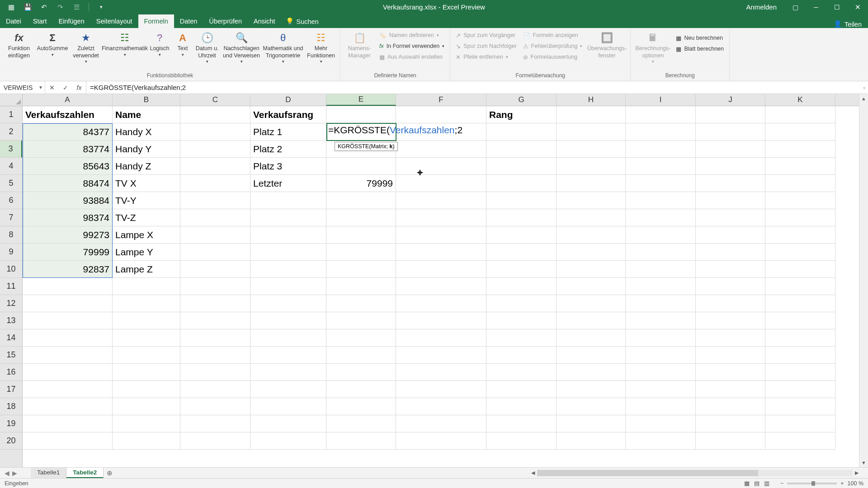  I want to click on cell-I8, so click(661, 235).